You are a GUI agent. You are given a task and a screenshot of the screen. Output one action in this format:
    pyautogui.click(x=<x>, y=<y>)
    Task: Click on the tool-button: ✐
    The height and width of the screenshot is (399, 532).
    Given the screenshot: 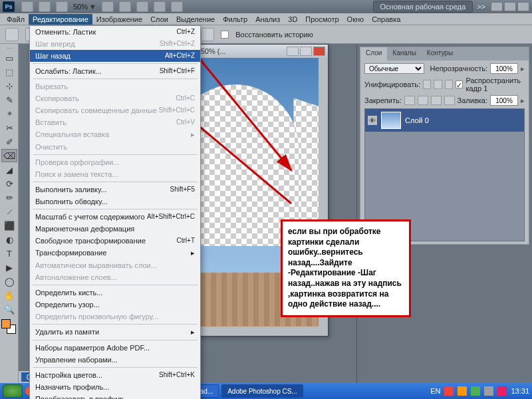 What is the action you would take?
    pyautogui.click(x=9, y=142)
    